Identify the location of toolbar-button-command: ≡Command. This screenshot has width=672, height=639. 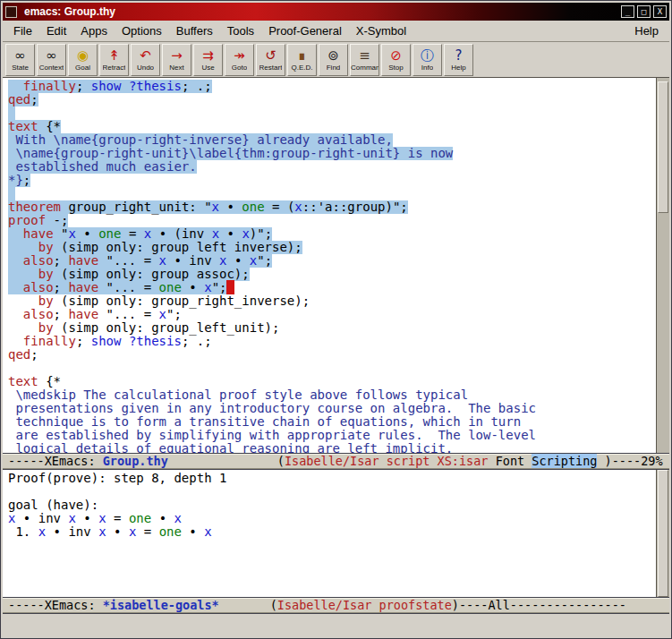
(365, 60).